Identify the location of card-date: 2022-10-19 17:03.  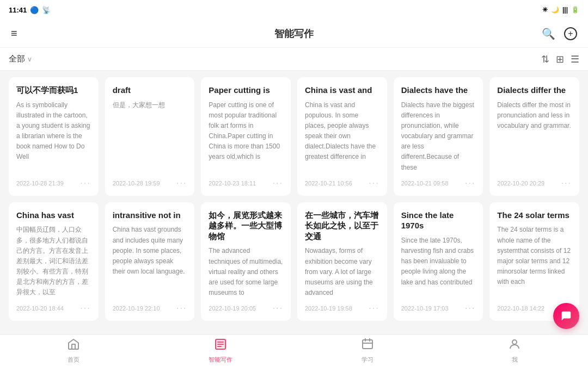
(425, 308).